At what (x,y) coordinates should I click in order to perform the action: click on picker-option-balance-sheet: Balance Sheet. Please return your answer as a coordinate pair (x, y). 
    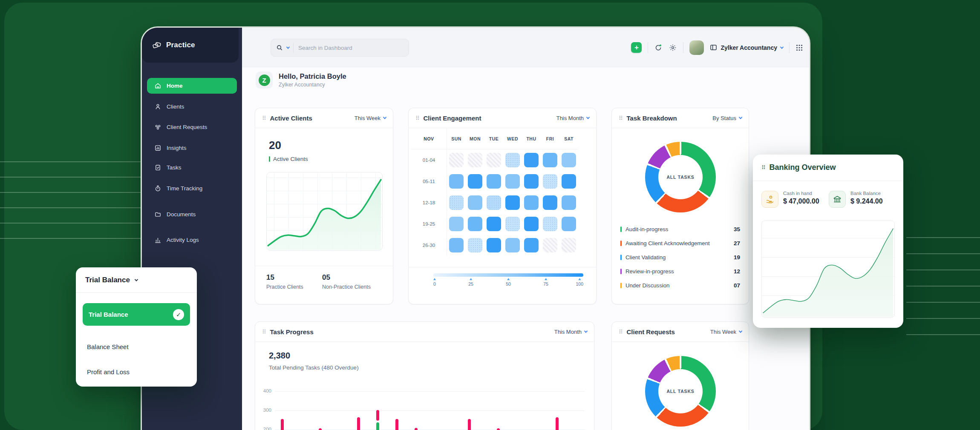
    Looking at the image, I should click on (136, 347).